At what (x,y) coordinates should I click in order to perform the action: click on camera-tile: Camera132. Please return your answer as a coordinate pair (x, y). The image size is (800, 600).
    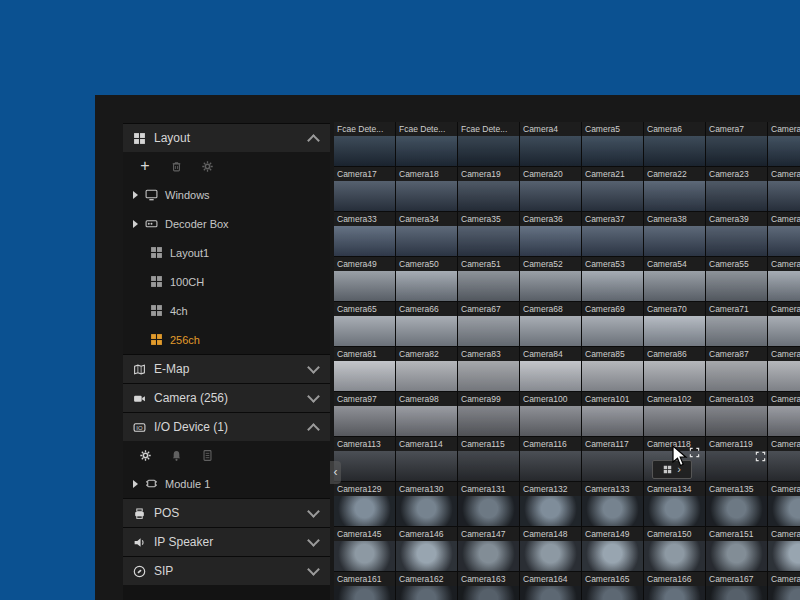
    Looking at the image, I should click on (550, 504).